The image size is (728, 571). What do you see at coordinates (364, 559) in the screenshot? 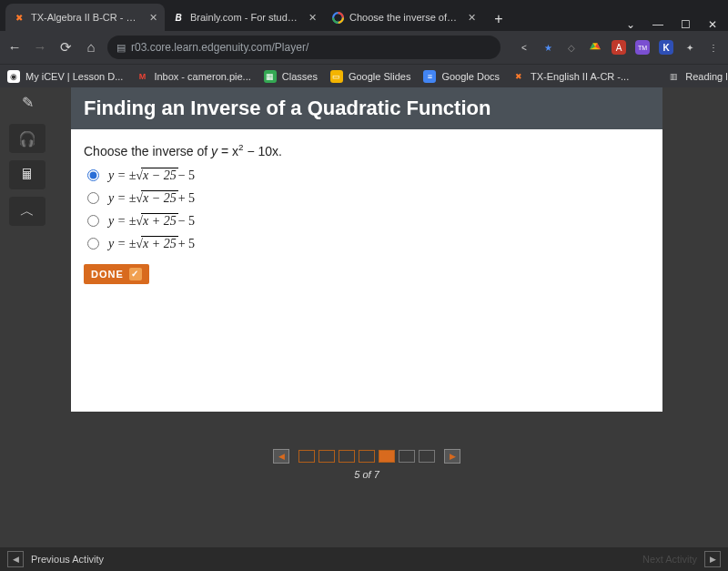
I see `activity-footer: ◀ Previous Activity Next Activity ▶` at bounding box center [364, 559].